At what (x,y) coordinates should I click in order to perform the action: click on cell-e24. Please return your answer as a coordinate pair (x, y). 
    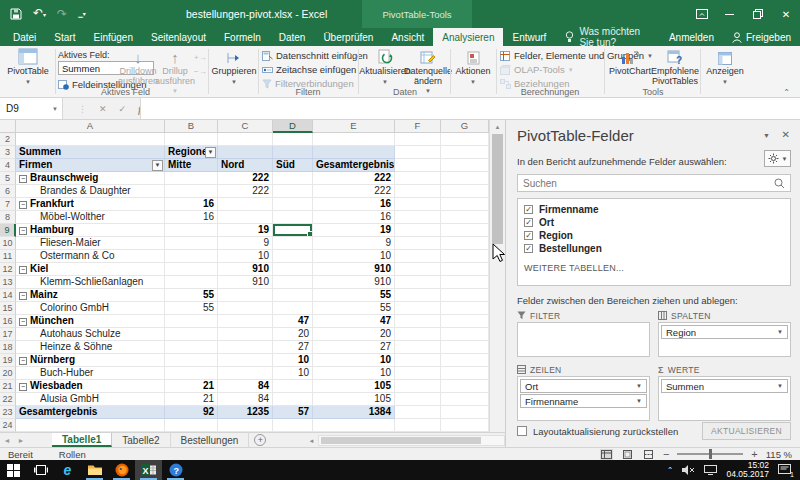
    Looking at the image, I should click on (354, 426).